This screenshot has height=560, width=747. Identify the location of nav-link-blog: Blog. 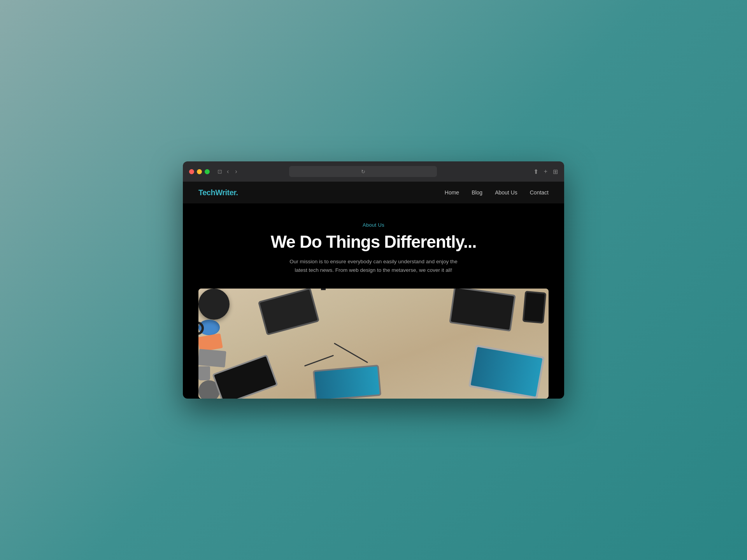
(477, 192).